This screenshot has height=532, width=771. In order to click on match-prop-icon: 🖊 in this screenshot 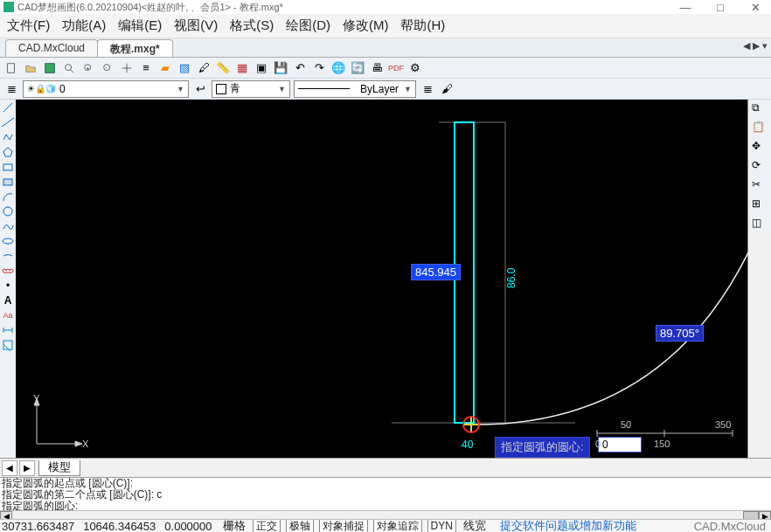, I will do `click(204, 68)`.